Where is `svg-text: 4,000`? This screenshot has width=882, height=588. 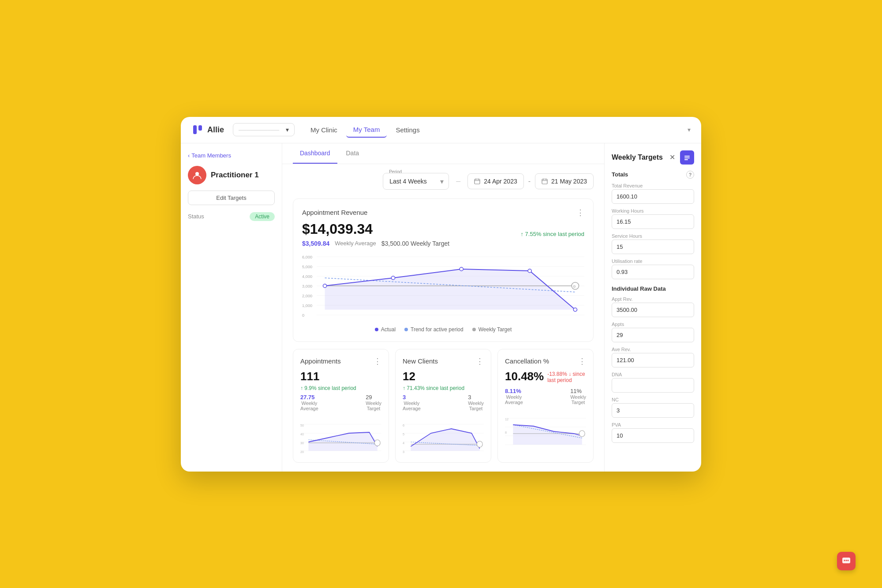
svg-text: 4,000 is located at coordinates (307, 277).